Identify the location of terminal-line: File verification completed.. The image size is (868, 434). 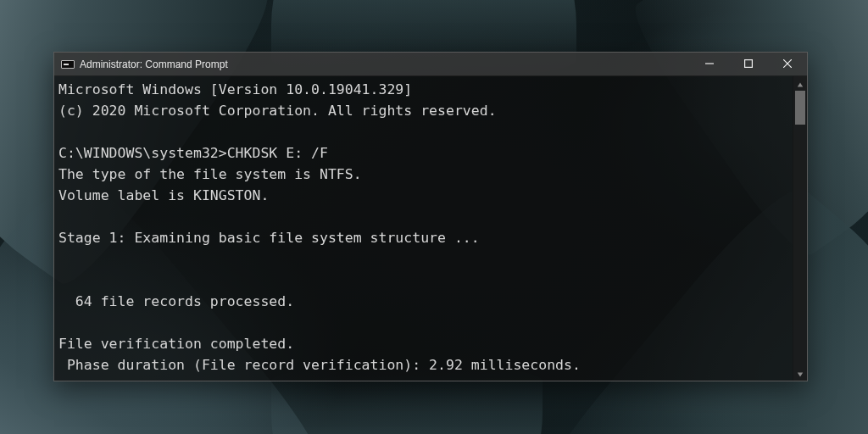
(424, 344).